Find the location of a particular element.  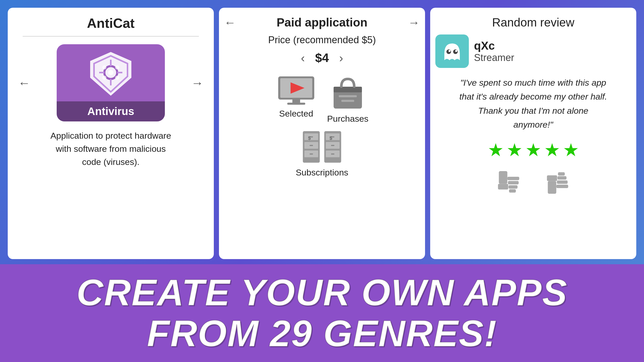

app-description: Application to protect hardware with sof… is located at coordinates (111, 149).